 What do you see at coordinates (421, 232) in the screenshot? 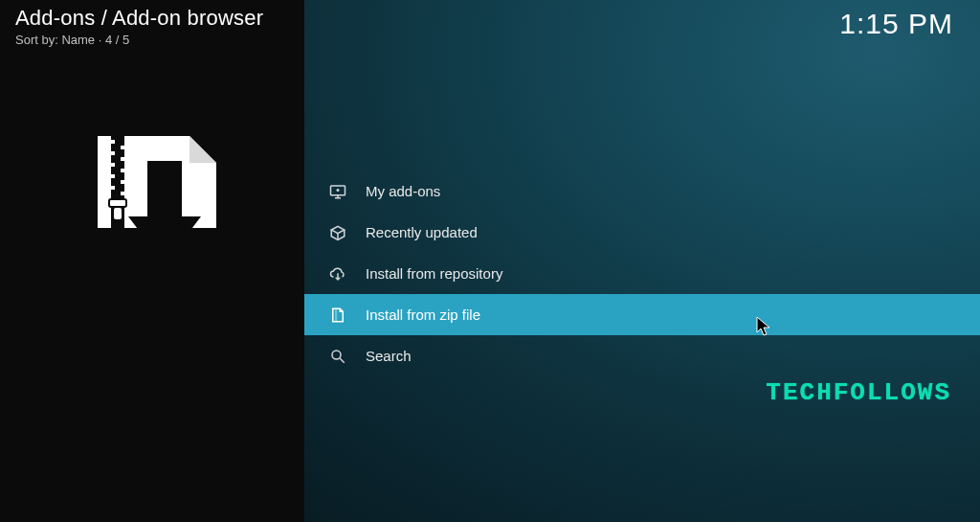
I see `menu-item-label: Recently updated` at bounding box center [421, 232].